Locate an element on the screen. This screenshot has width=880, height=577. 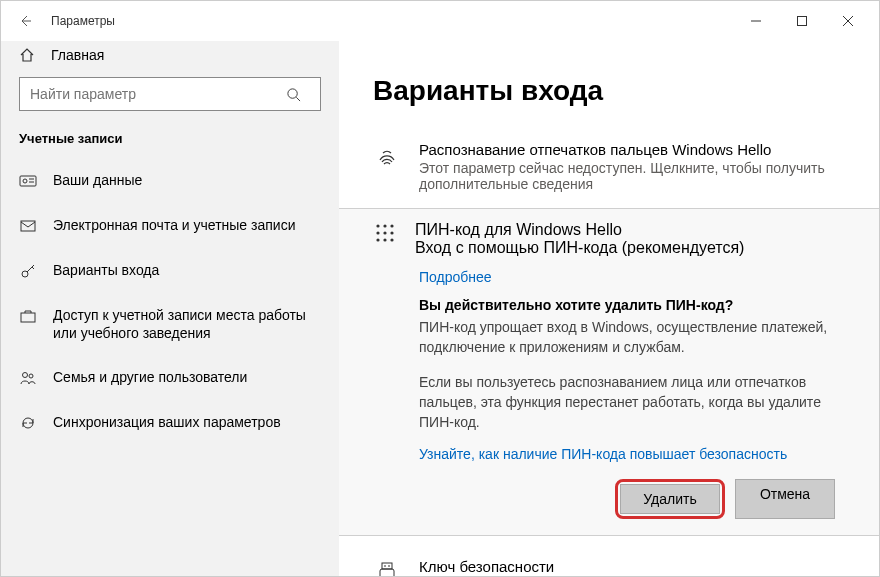
minimize-button is located at coordinates (756, 21).